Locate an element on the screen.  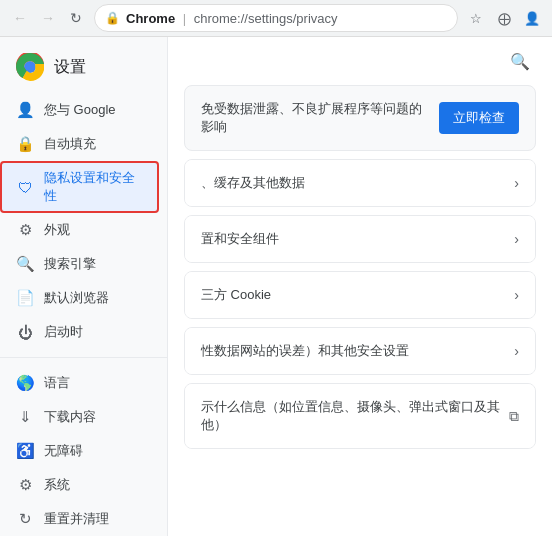
nav-buttons: ← → ↻ is located at coordinates (48, 18).